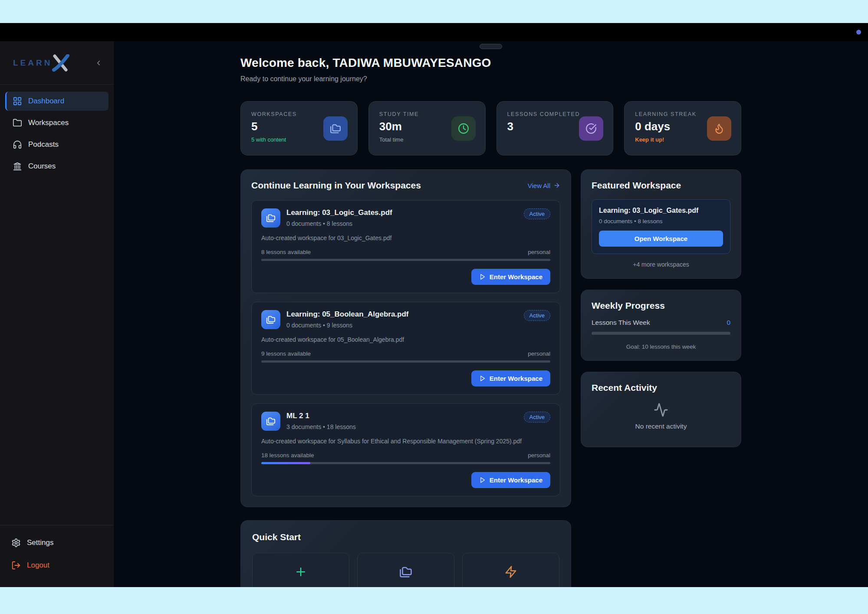  What do you see at coordinates (348, 325) in the screenshot?
I see `workspace-meta: 0 documents • 9 lessons` at bounding box center [348, 325].